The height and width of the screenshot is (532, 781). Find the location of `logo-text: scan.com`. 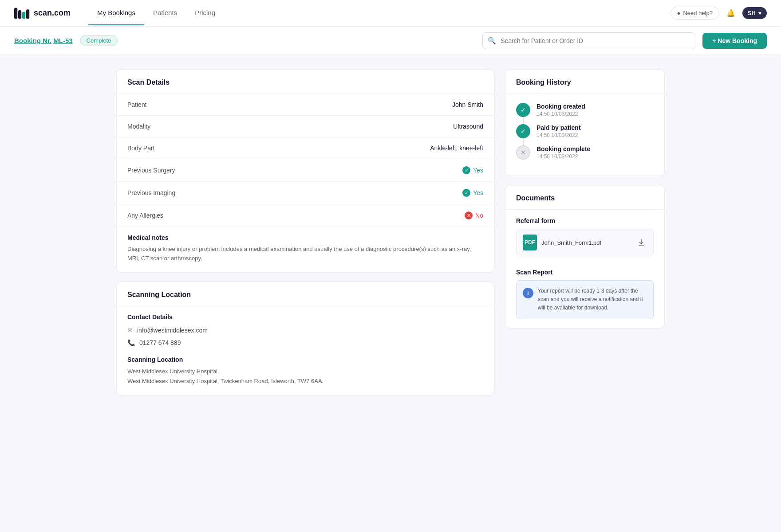

logo-text: scan.com is located at coordinates (52, 13).